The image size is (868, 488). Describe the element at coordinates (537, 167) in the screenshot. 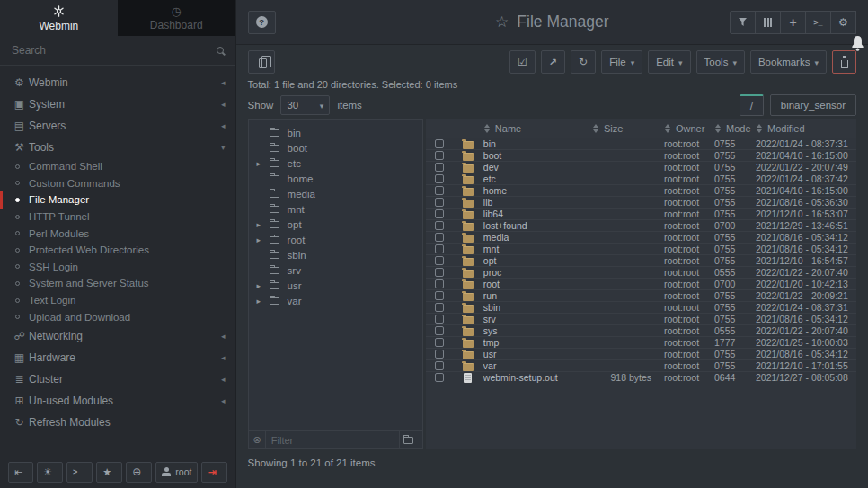

I see `row-name: dev` at that location.